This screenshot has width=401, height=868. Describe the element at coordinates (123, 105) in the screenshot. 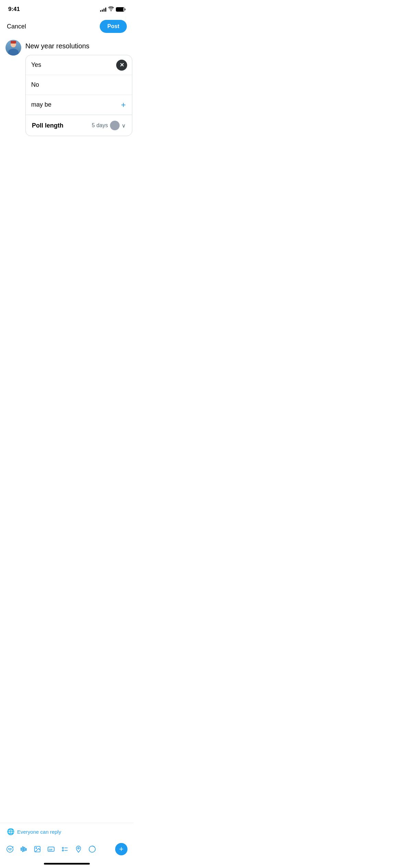

I see `poll-add-option-button: +` at that location.